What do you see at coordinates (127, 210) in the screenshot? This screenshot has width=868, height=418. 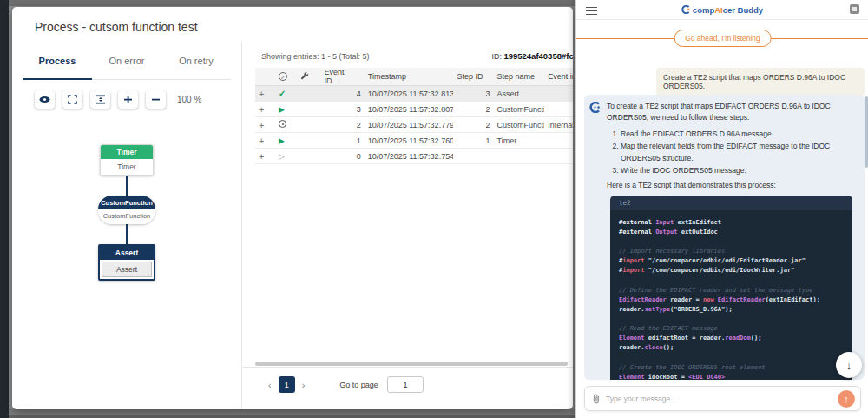 I see `node-custom-function: CustomFunction CustomFunction` at bounding box center [127, 210].